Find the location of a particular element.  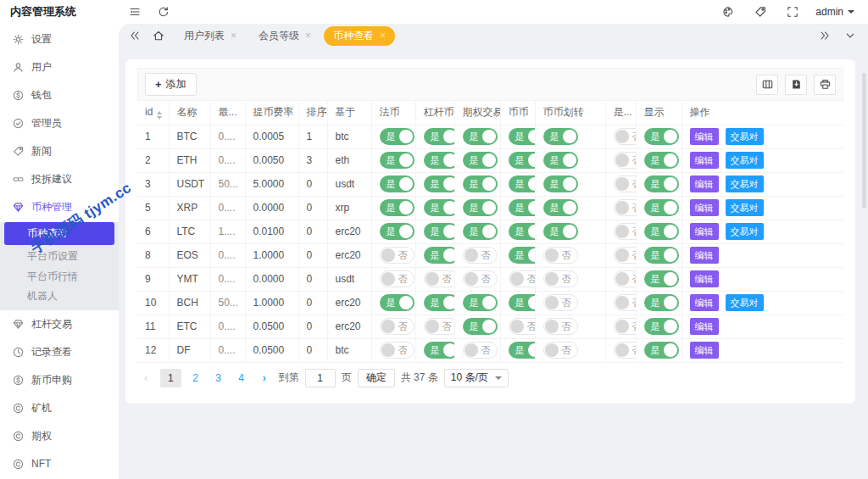

print-button is located at coordinates (825, 85).